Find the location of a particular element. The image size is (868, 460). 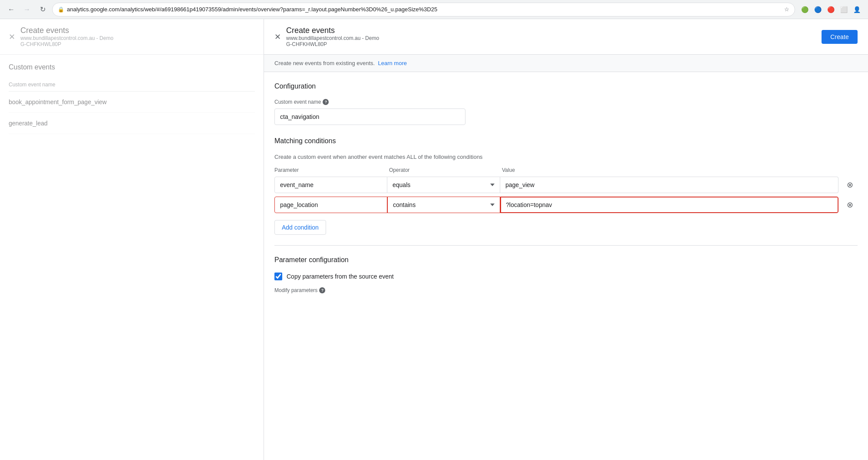

profile-icon: 👤 is located at coordinates (857, 10).